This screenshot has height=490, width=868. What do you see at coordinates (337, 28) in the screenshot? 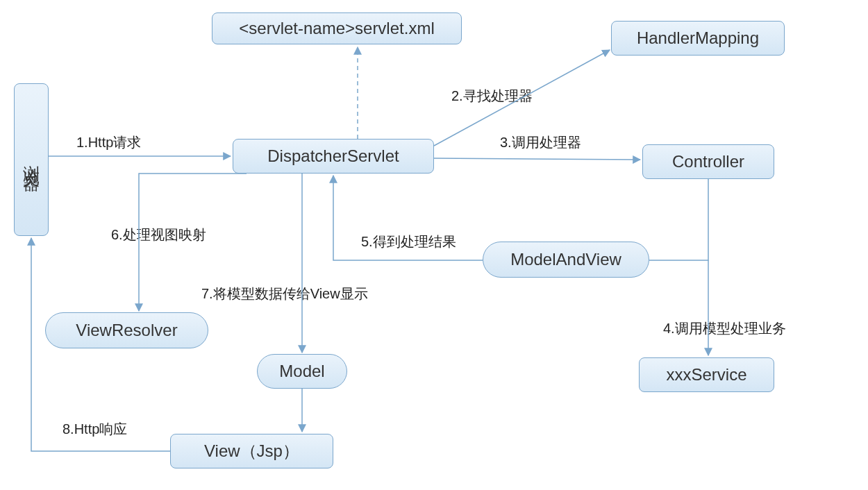
I see `node-servlet-xml: <servlet-name>servlet.xml` at bounding box center [337, 28].